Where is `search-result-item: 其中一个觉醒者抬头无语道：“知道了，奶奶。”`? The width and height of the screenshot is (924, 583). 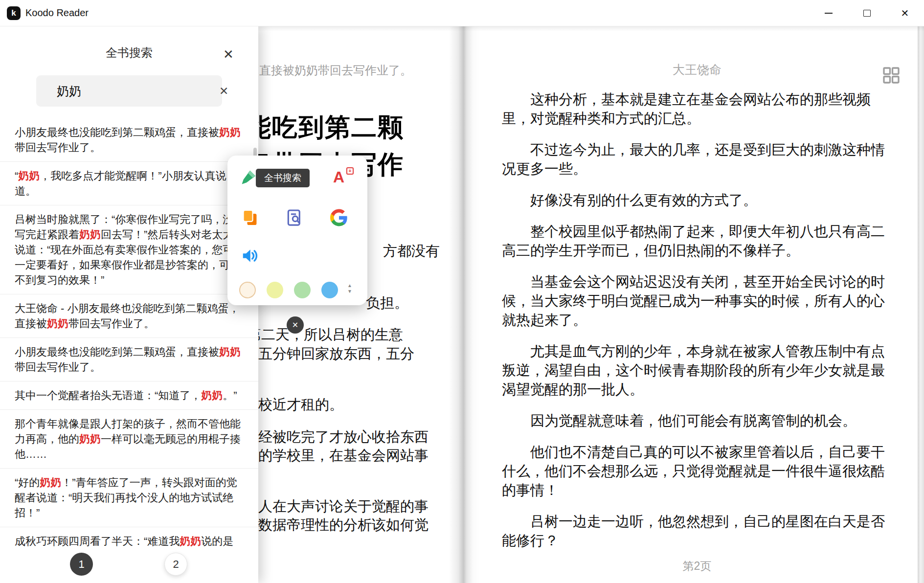
search-result-item: 其中一个觉醒者抬头无语道：“知道了，奶奶。” is located at coordinates (129, 396).